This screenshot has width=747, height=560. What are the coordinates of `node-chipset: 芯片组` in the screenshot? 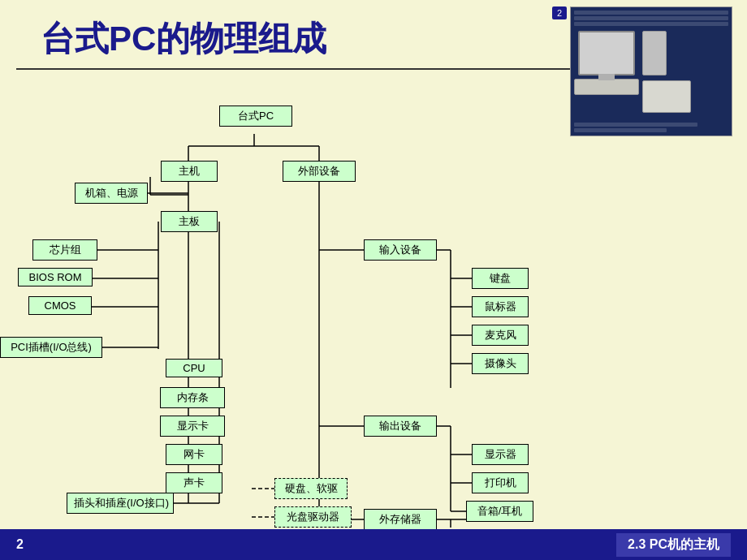 It's located at (65, 250).